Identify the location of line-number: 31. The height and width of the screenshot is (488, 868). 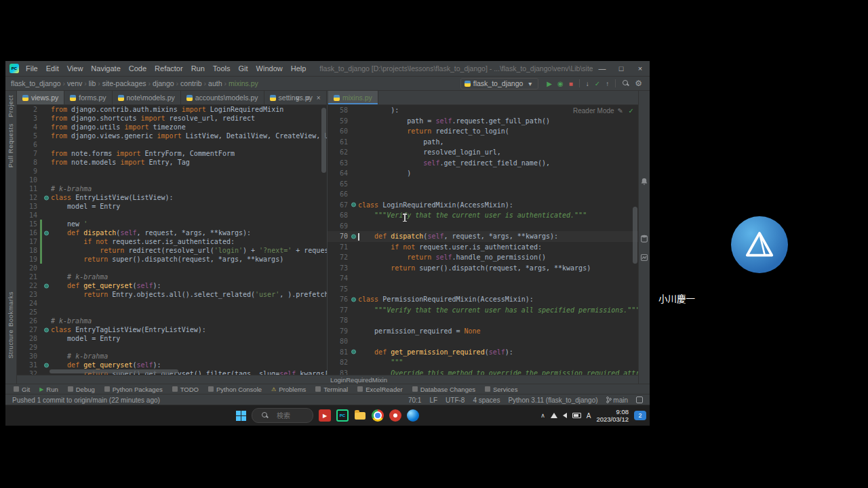
(28, 365).